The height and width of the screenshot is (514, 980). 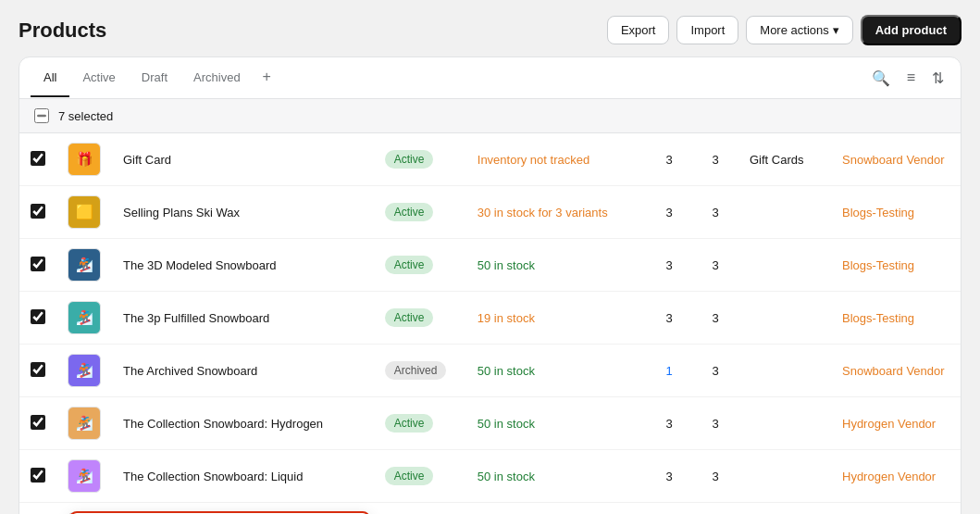 I want to click on add-tab-button: +, so click(x=267, y=78).